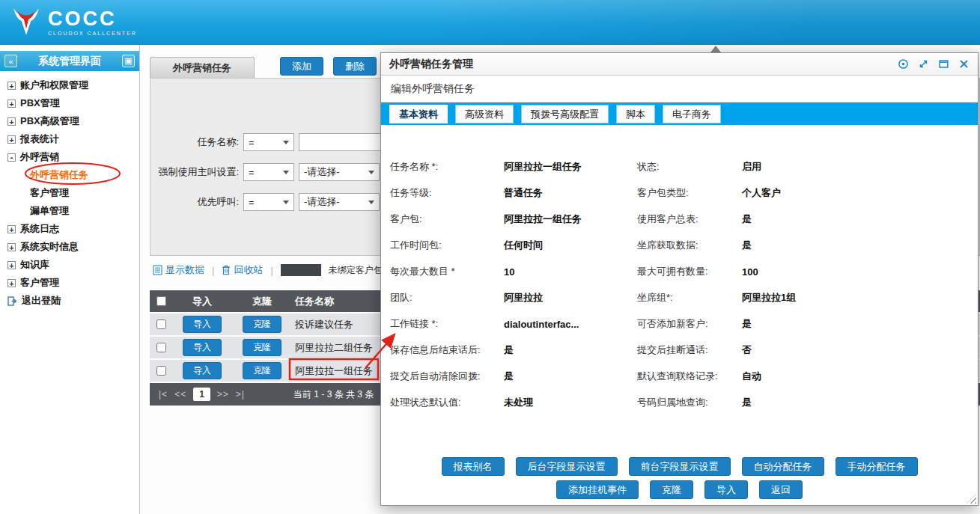 The width and height of the screenshot is (980, 514). I want to click on close-icon, so click(964, 64).